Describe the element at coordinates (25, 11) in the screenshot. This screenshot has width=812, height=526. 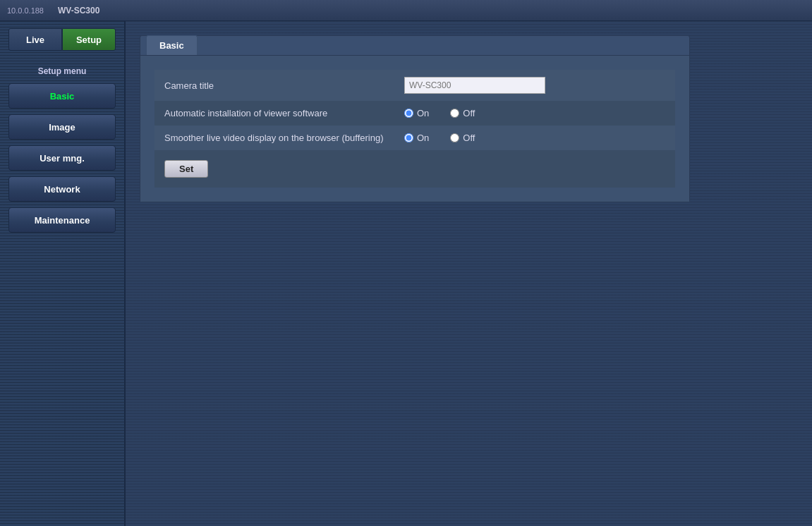
I see `top-bar-ip: 10.0.0.188` at that location.